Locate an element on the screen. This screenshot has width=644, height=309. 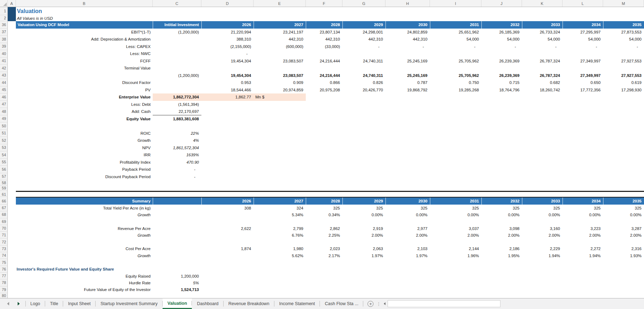
cell-G75 is located at coordinates (364, 262).